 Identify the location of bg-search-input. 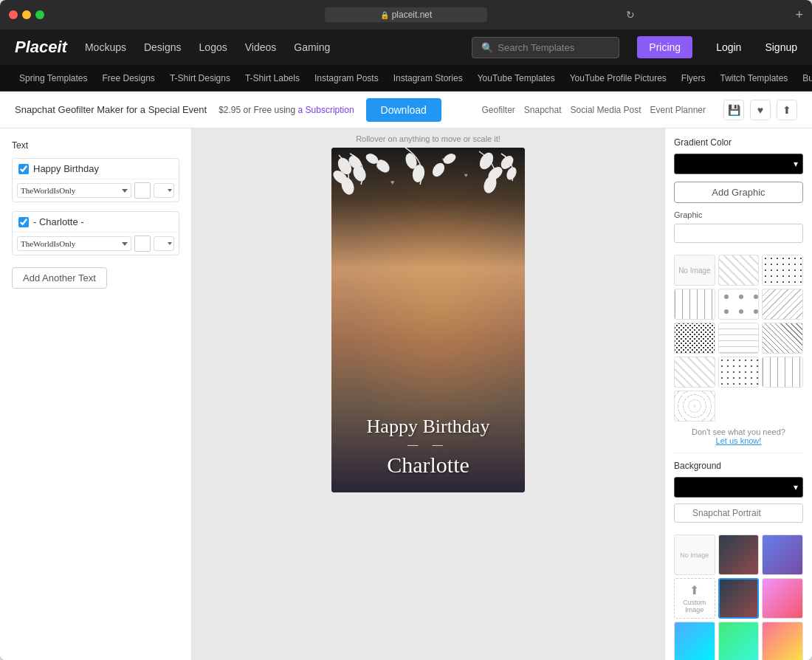
(738, 513).